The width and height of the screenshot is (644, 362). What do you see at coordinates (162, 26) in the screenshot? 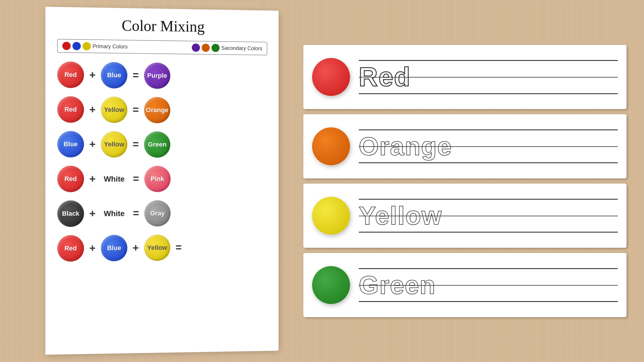
I see `worksheet-title: Color Mixing` at bounding box center [162, 26].